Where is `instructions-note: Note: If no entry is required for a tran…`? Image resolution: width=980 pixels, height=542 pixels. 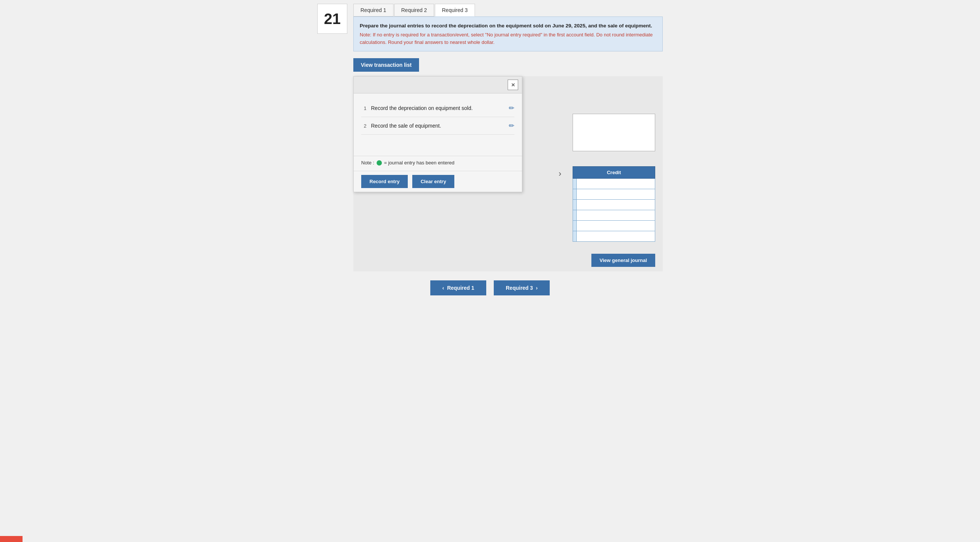 instructions-note: Note: If no entry is required for a tran… is located at coordinates (508, 38).